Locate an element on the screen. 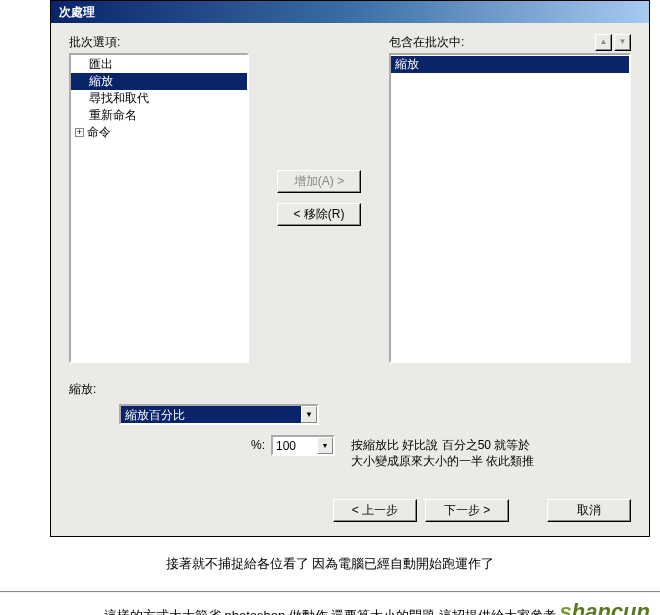 The width and height of the screenshot is (660, 615). cancel-button: 取消 is located at coordinates (589, 510).